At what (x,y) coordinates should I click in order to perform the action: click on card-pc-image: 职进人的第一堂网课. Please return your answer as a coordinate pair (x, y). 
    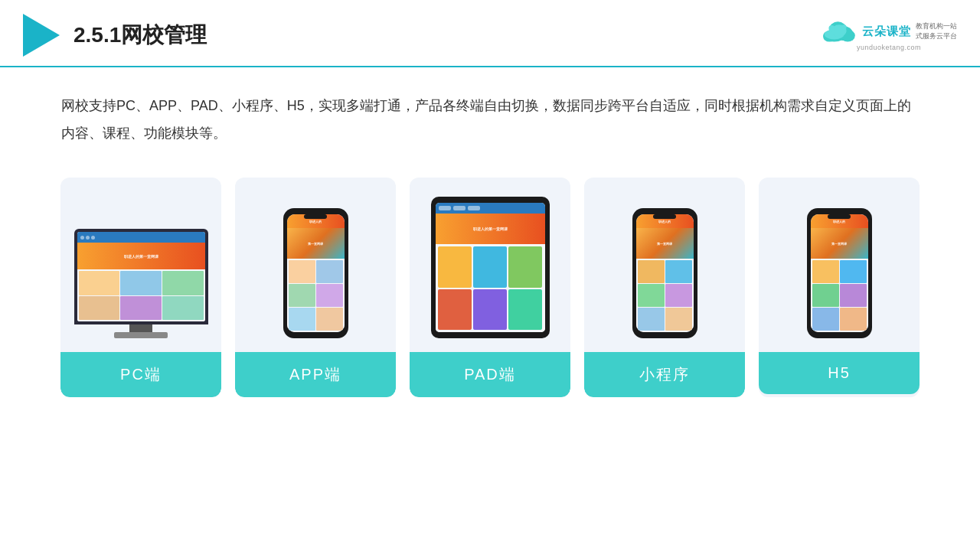
    Looking at the image, I should click on (141, 266).